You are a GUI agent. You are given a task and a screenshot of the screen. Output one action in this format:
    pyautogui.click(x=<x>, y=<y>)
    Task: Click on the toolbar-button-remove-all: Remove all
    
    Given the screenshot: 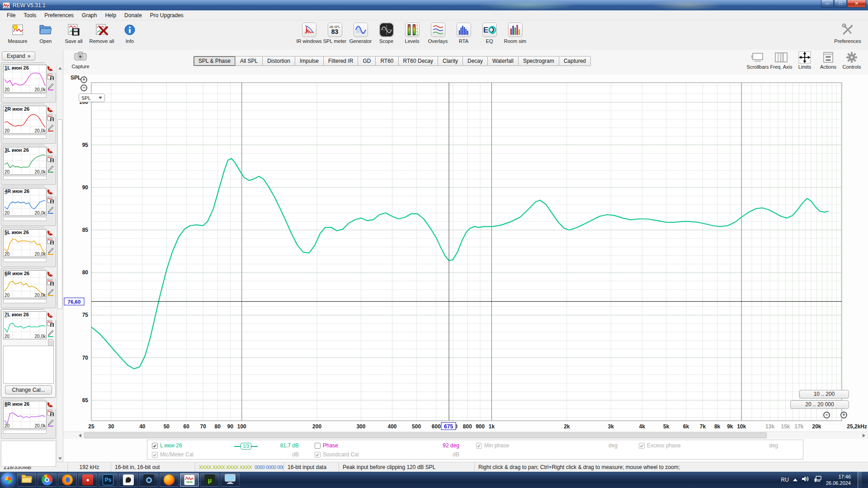 What is the action you would take?
    pyautogui.click(x=102, y=33)
    